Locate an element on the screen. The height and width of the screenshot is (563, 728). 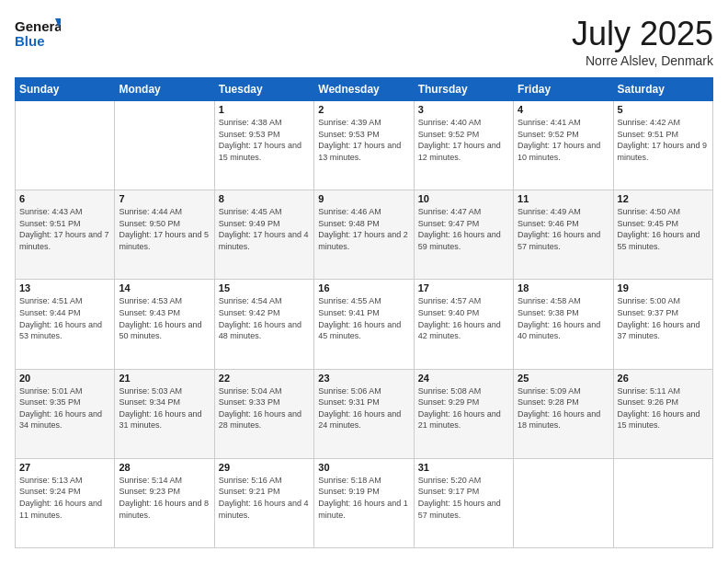
month-title: July 2025 is located at coordinates (643, 34).